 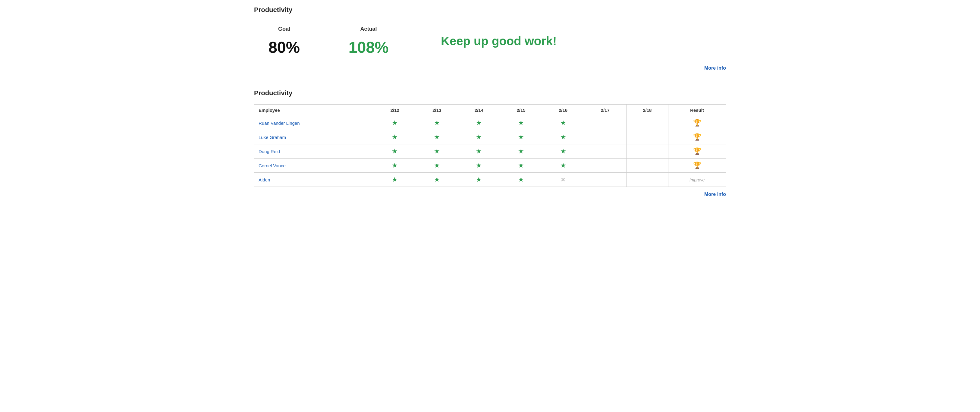 I want to click on actual-block: Actual 108%, so click(x=369, y=41).